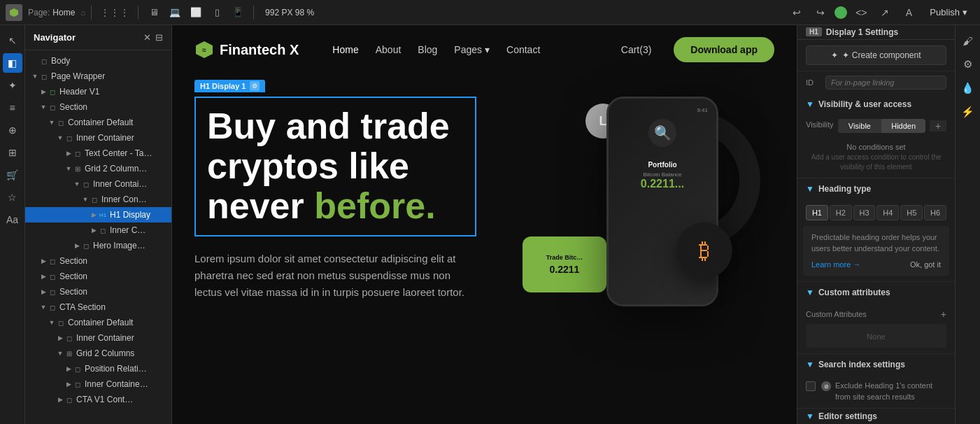 Image resolution: width=980 pixels, height=424 pixels. What do you see at coordinates (888, 213) in the screenshot?
I see `h4-button: H4` at bounding box center [888, 213].